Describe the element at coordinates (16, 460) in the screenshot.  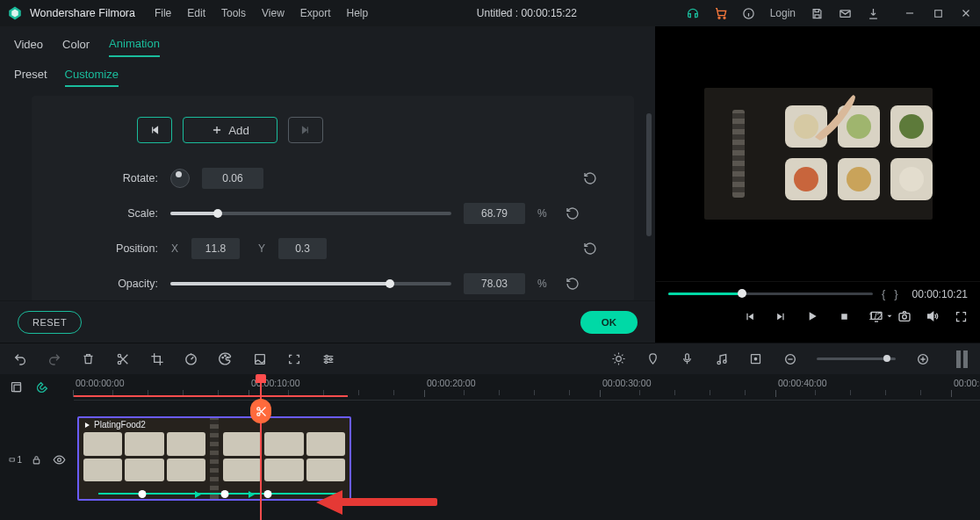
I see `video-track-icon: 1` at that location.